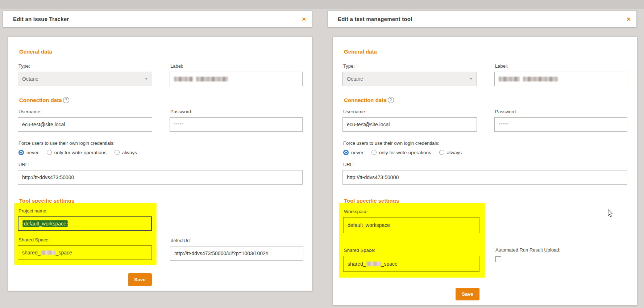 The image size is (644, 308). What do you see at coordinates (236, 66) in the screenshot?
I see `label-label: Label:` at bounding box center [236, 66].